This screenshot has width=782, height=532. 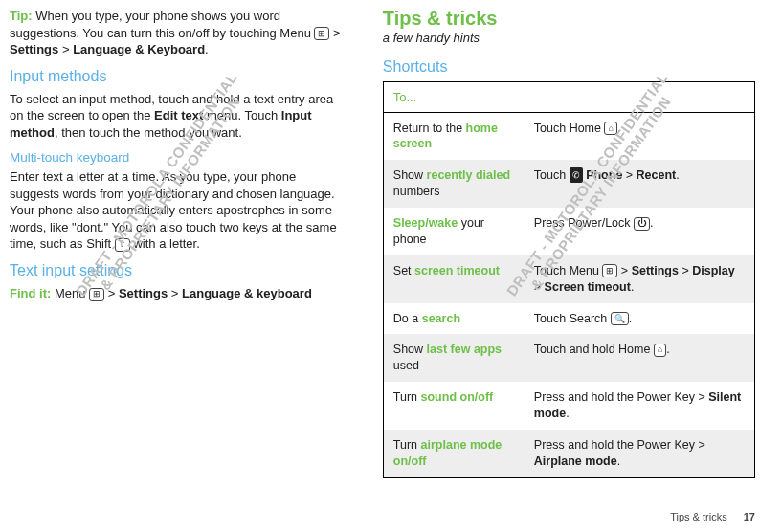 I want to click on tips-title: Tips & tricks, so click(x=569, y=19).